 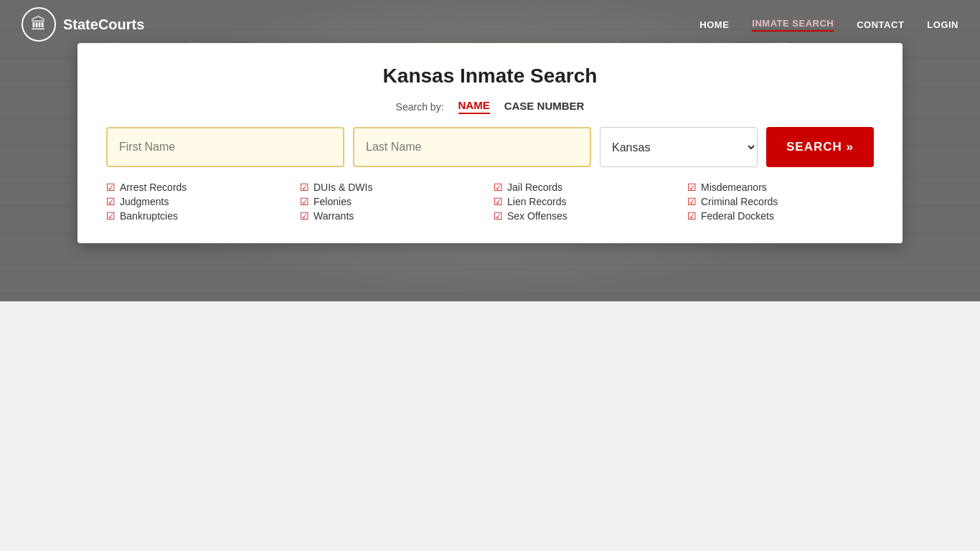 What do you see at coordinates (393, 187) in the screenshot?
I see `checkbox-duis-dwis: ☑ DUIs & DWIs` at bounding box center [393, 187].